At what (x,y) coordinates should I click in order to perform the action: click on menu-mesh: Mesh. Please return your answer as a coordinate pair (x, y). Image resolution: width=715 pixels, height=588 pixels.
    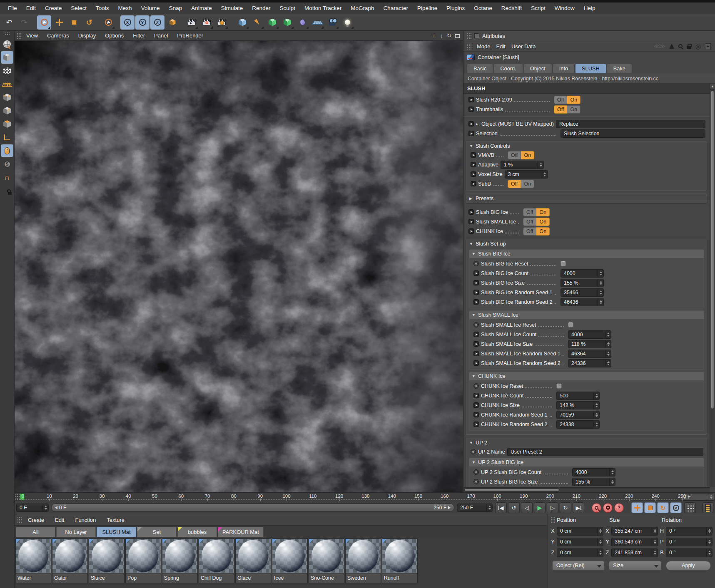
    Looking at the image, I should click on (125, 8).